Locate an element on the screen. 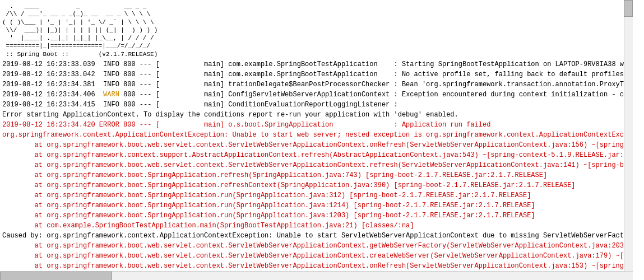  log-line: Caused by: org.springframework.context.A… is located at coordinates (317, 236).